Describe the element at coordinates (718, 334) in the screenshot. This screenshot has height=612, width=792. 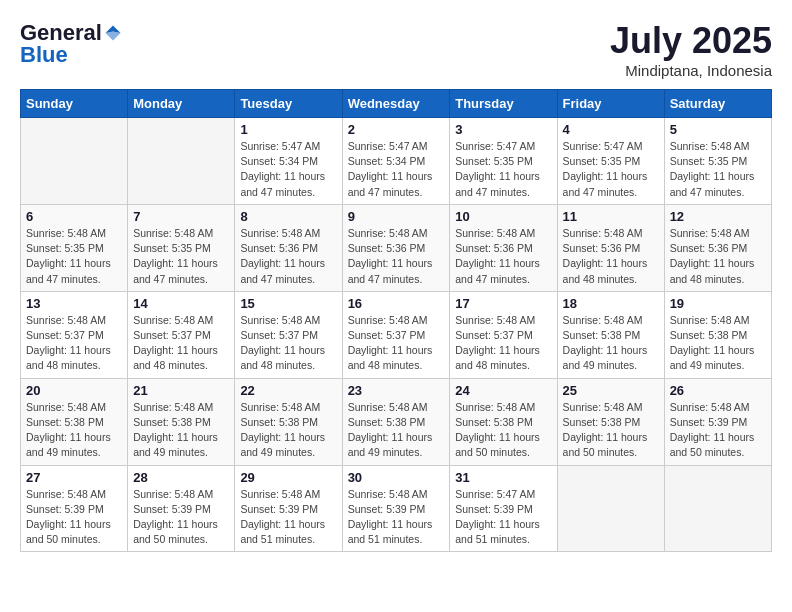
I see `calendar-cell: 19Sunrise: 5:48 AM Sunset: 5:38 PM Dayli…` at that location.